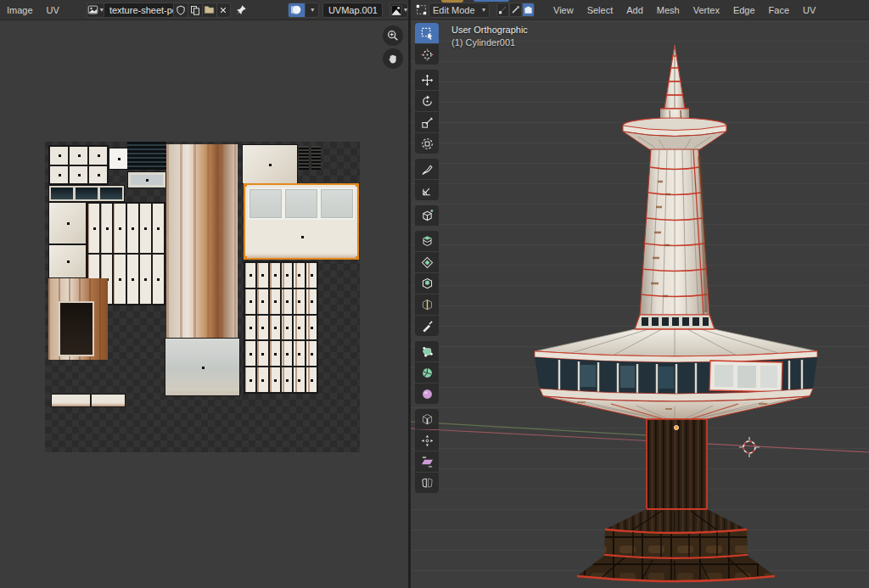 This screenshot has width=869, height=588. I want to click on tool-spin, so click(427, 372).